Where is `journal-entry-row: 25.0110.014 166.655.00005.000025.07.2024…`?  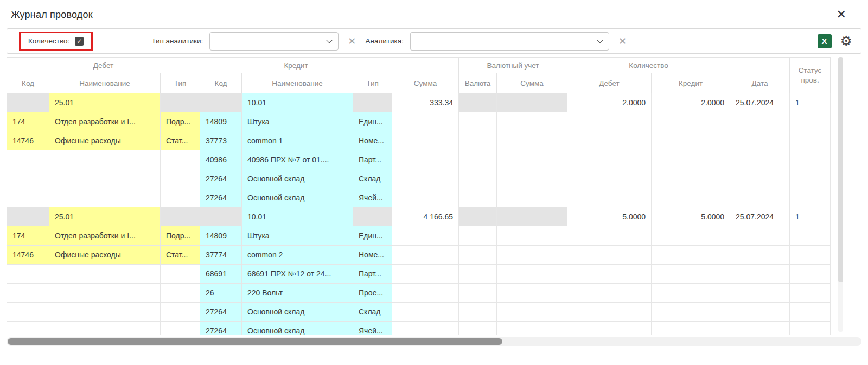 journal-entry-row: 25.0110.014 166.655.00005.000025.07.2024… is located at coordinates (419, 217).